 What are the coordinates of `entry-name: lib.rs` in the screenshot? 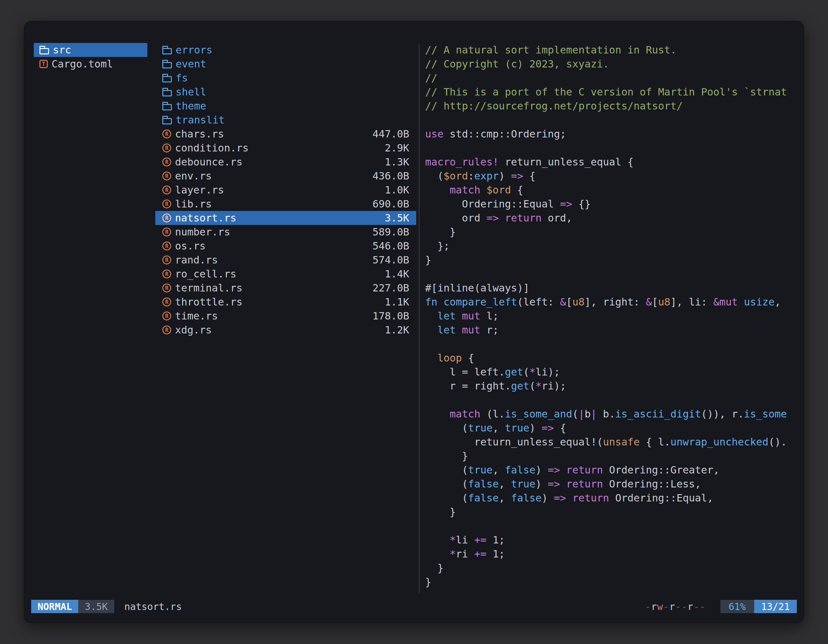 It's located at (193, 204).